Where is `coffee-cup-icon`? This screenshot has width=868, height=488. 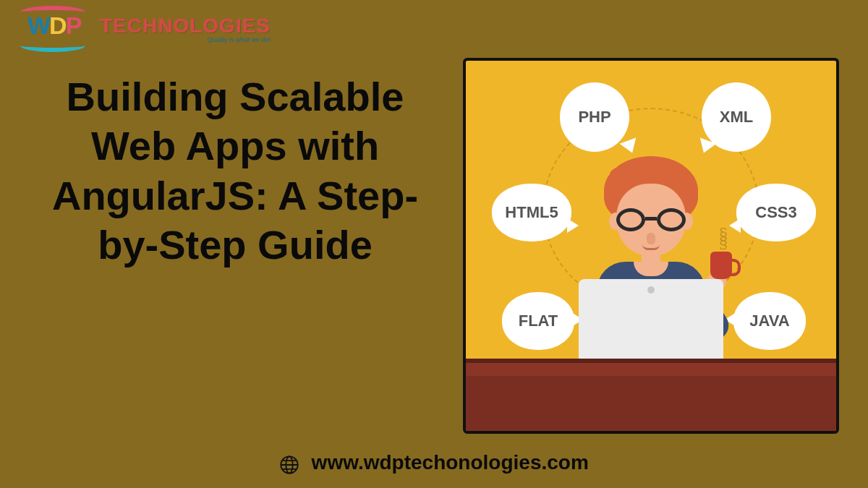 coffee-cup-icon is located at coordinates (721, 265).